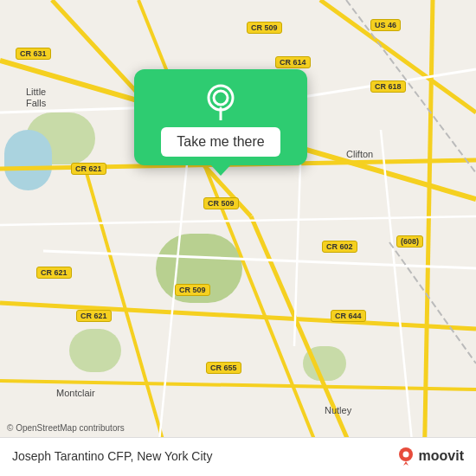 The height and width of the screenshot is (476, 476). Describe the element at coordinates (192, 290) in the screenshot. I see `road-badge-cr509-bot: CR 509` at that location.